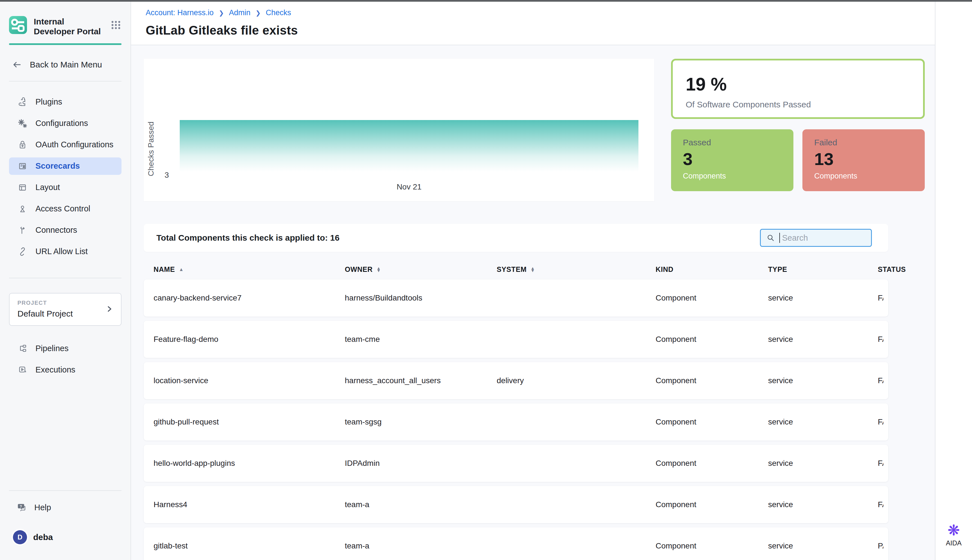 This screenshot has width=972, height=560. Describe the element at coordinates (65, 209) in the screenshot. I see `sidebar-item-access-control: Access Control` at that location.